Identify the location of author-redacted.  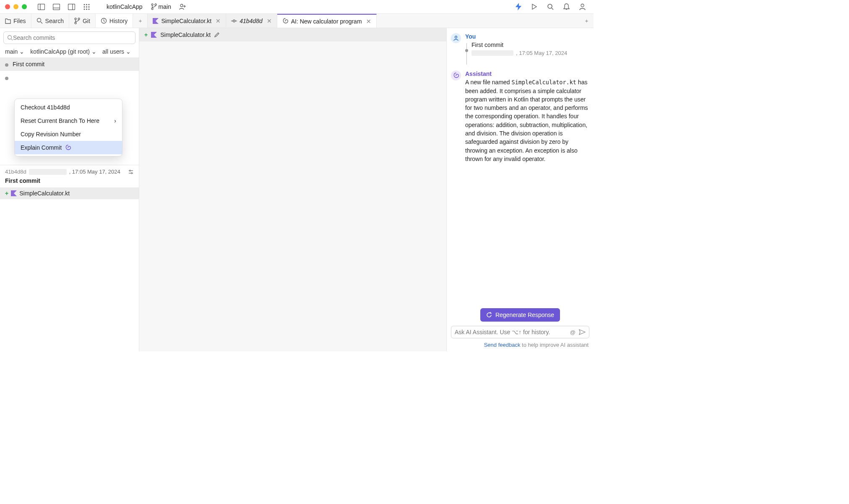
(492, 53).